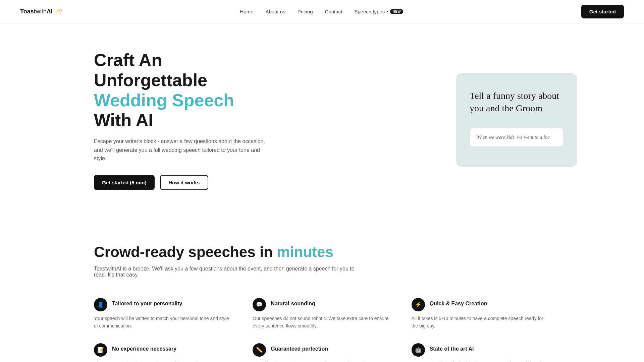 Image resolution: width=644 pixels, height=362 pixels. What do you see at coordinates (181, 150) in the screenshot?
I see `hero-description: Escape your writer's block - answer a fe…` at bounding box center [181, 150].